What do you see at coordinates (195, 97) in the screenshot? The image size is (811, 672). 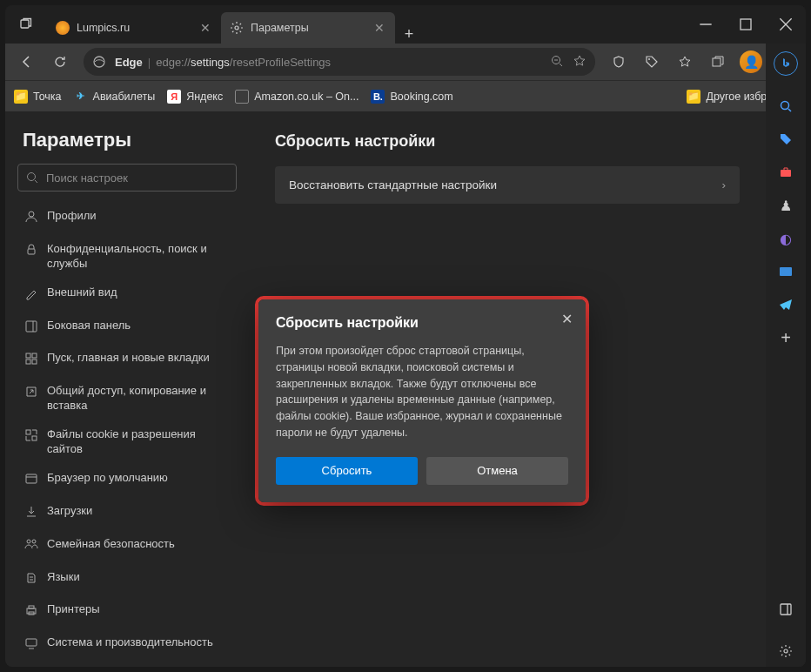 I see `bookmark-yandex: ЯЯндекс` at bounding box center [195, 97].